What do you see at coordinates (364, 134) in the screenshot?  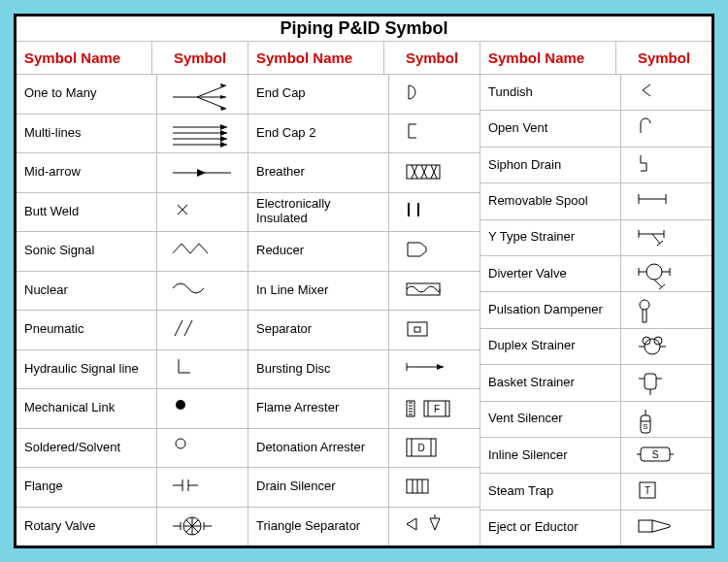 I see `table-row: End Cap 2` at bounding box center [364, 134].